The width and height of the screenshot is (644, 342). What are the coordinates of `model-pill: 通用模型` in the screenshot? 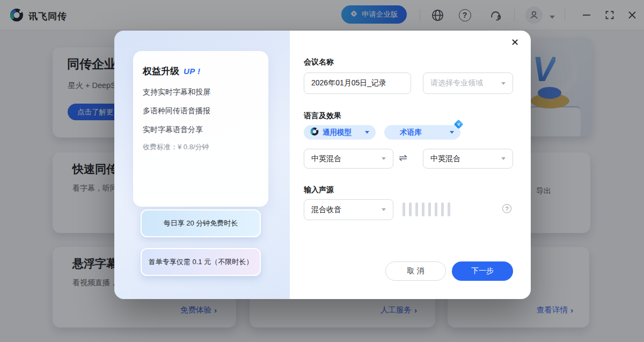 It's located at (340, 132).